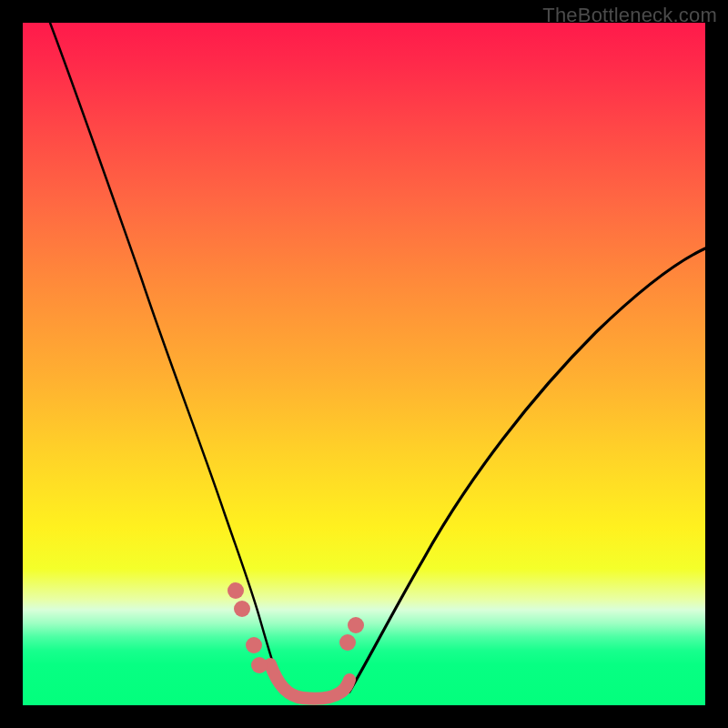 Image resolution: width=728 pixels, height=728 pixels. Describe the element at coordinates (309, 682) in the screenshot. I see `trough-highlight` at that location.